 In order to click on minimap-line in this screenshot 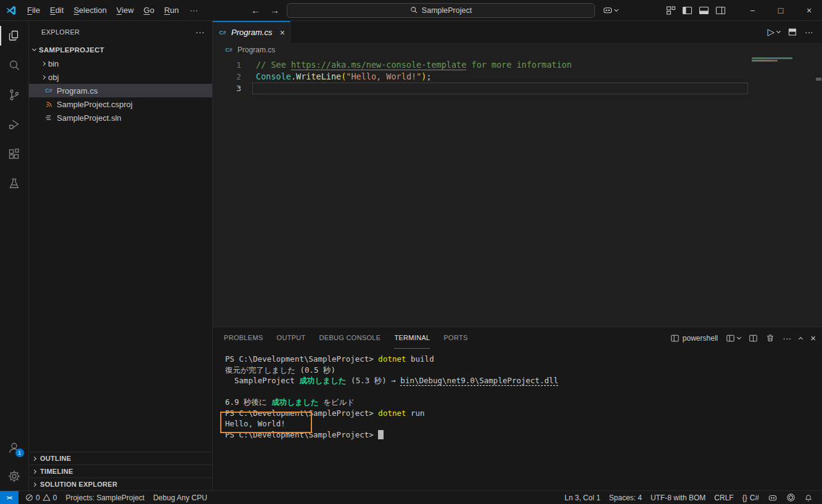, I will do `click(765, 60)`.